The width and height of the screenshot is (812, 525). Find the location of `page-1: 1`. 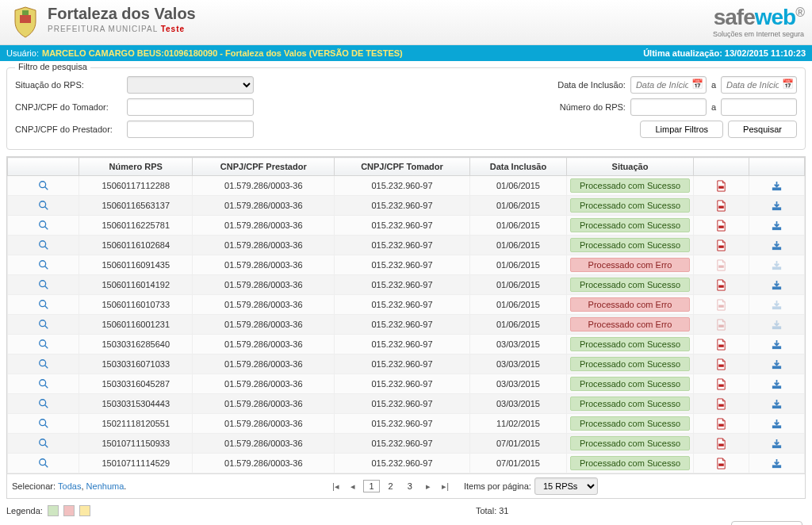

page-1: 1 is located at coordinates (371, 486).